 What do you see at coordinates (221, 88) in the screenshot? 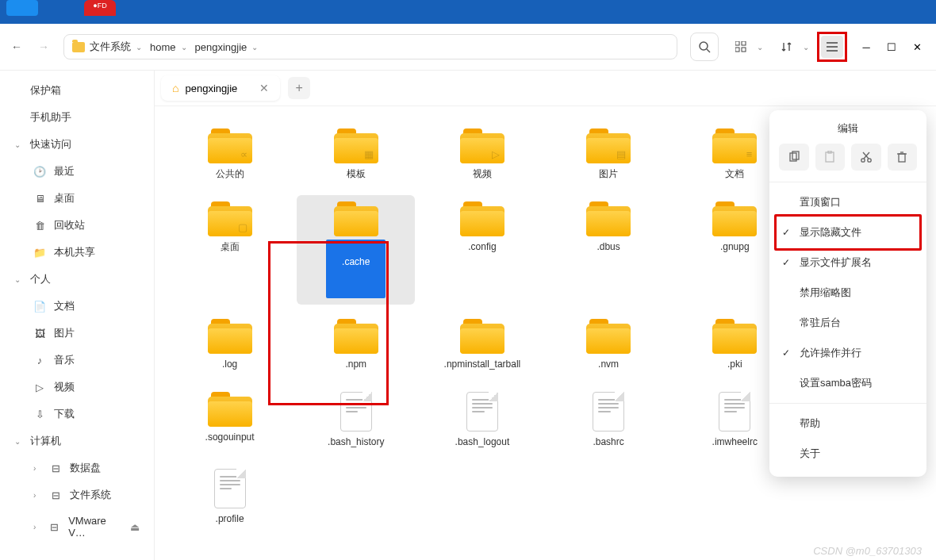
I see `tab: ⌂ pengxingjie ✕` at bounding box center [221, 88].